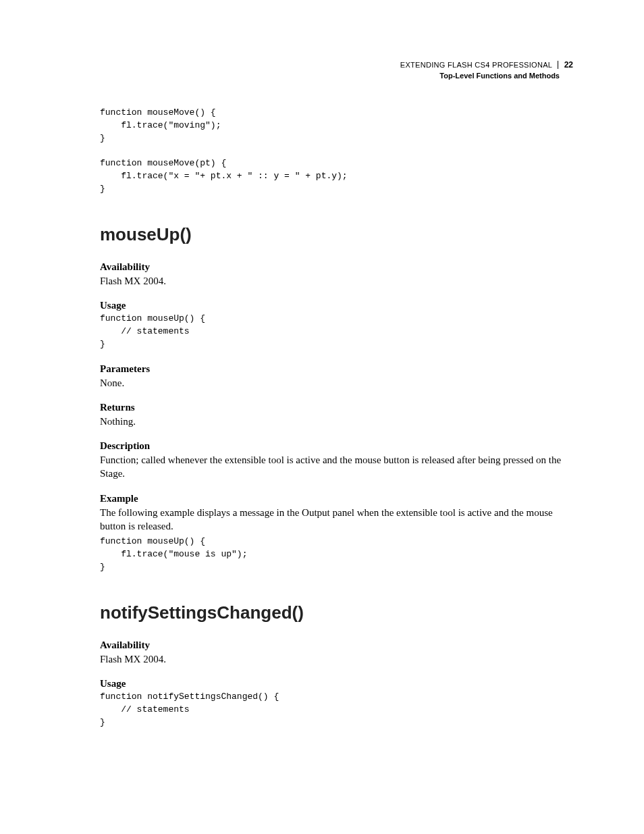 This screenshot has height=834, width=644. I want to click on header-subtitle: Top-Level Functions and Methods, so click(487, 76).